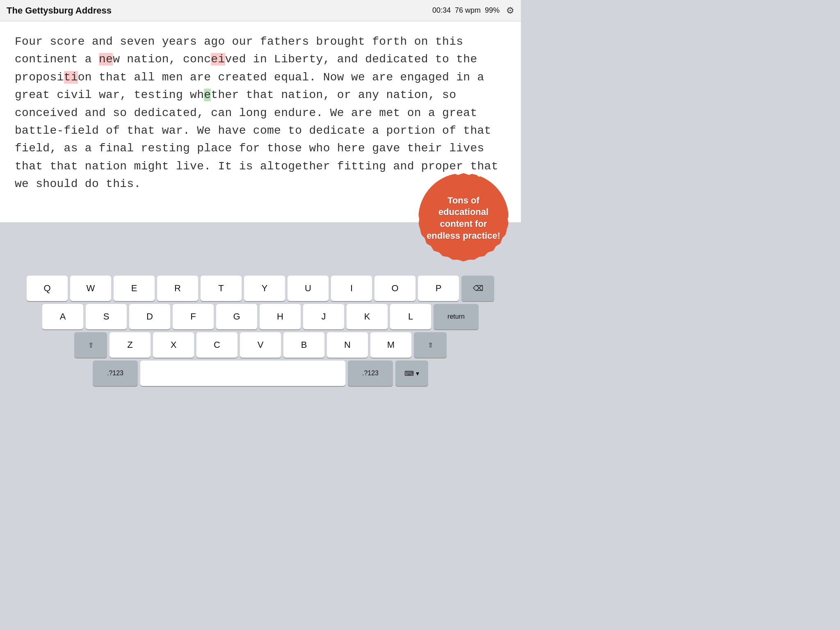 This screenshot has width=840, height=630. What do you see at coordinates (411, 317) in the screenshot?
I see `key-l: L` at bounding box center [411, 317].